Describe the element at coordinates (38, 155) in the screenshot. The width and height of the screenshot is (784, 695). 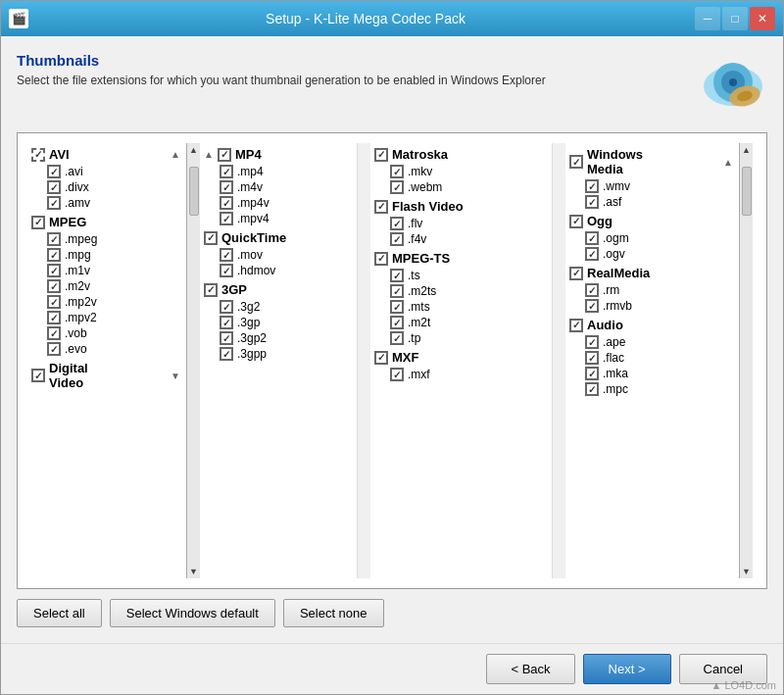
I see `checkbox-avi` at that location.